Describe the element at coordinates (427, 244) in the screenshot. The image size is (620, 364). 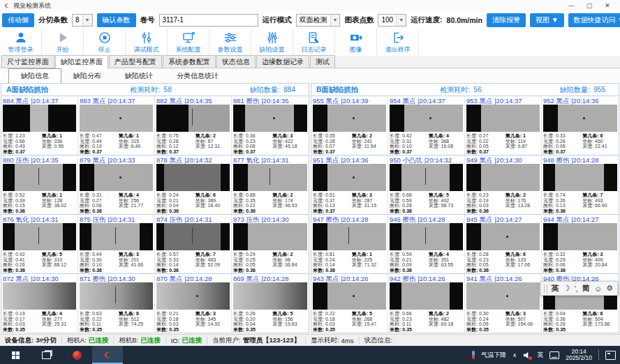
I see `defect-cell: 946 擦伤 |20:14:28长度: 0.59宽度: 0.21面积: 0.09…` at that location.